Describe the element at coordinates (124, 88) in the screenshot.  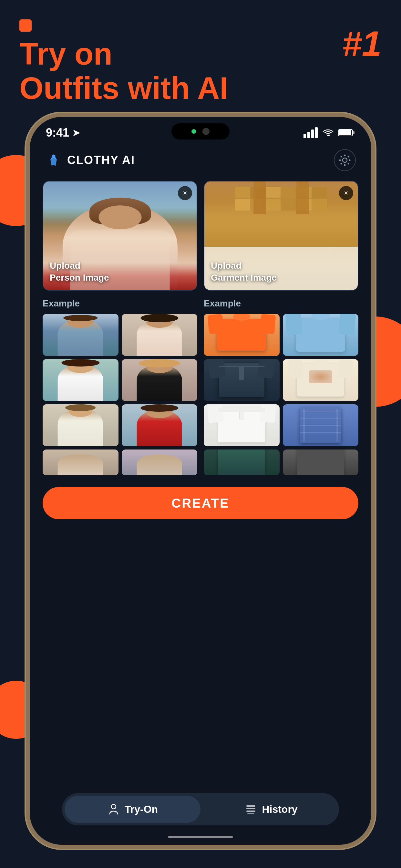
I see `header-title-line2: Outfits with AI` at that location.